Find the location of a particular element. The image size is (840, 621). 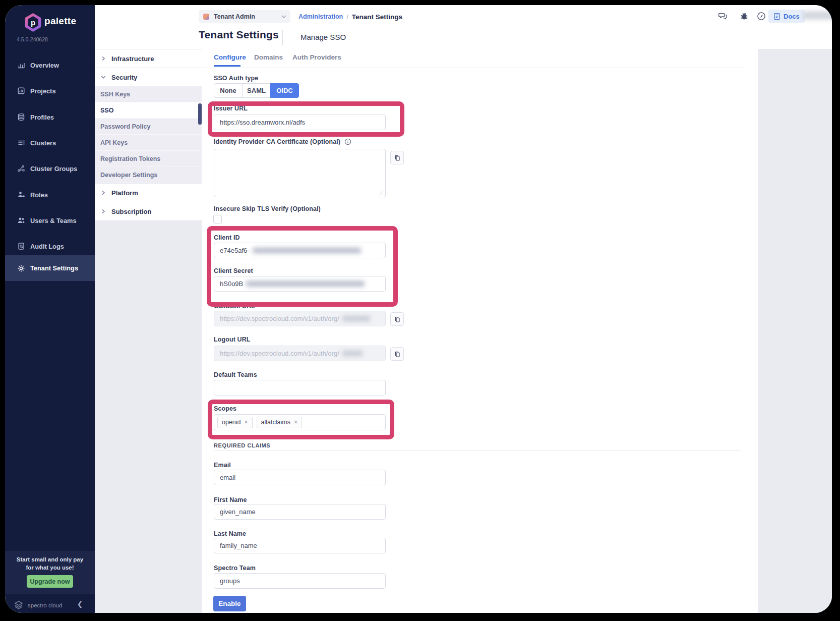

copy-ca-certificate-button is located at coordinates (397, 157).